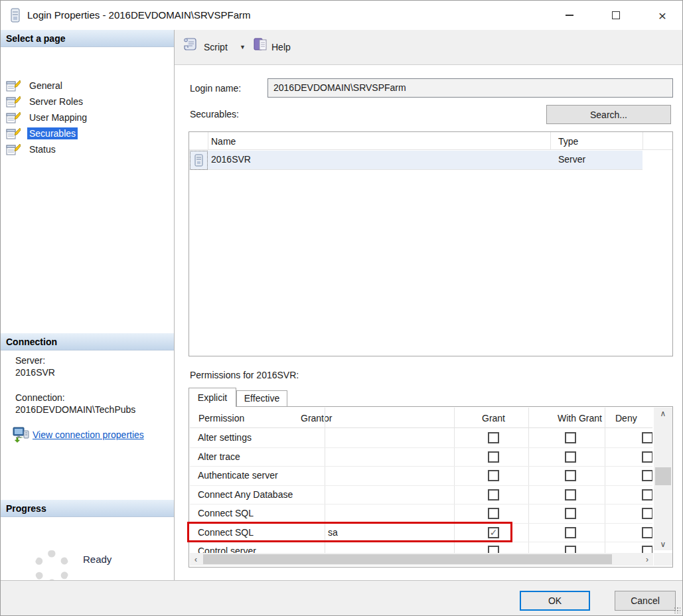  I want to click on permission-row-control-server: Control server, so click(421, 548).